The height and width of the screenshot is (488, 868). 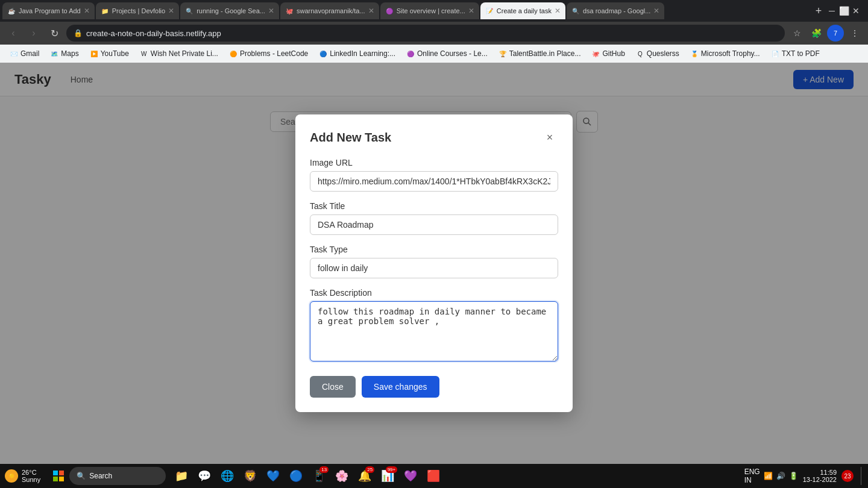 I want to click on task-desc-textarea, so click(x=434, y=331).